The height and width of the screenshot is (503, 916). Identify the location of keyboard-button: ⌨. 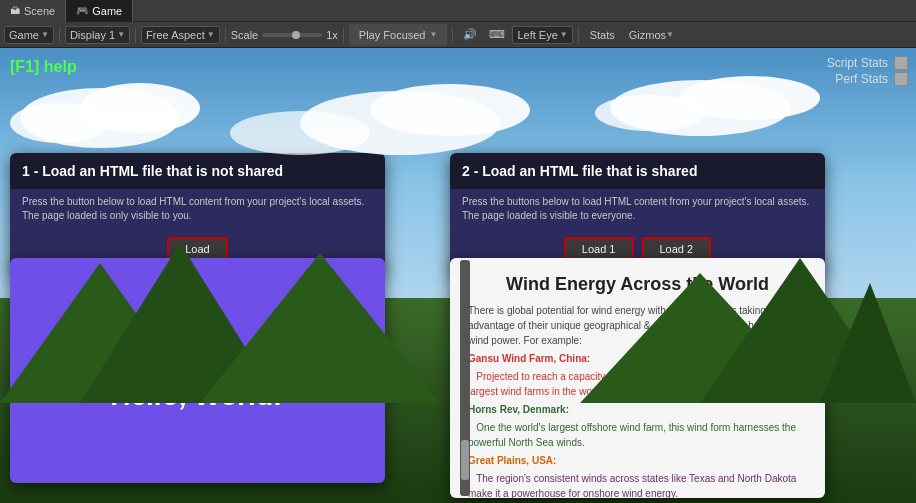
(497, 35).